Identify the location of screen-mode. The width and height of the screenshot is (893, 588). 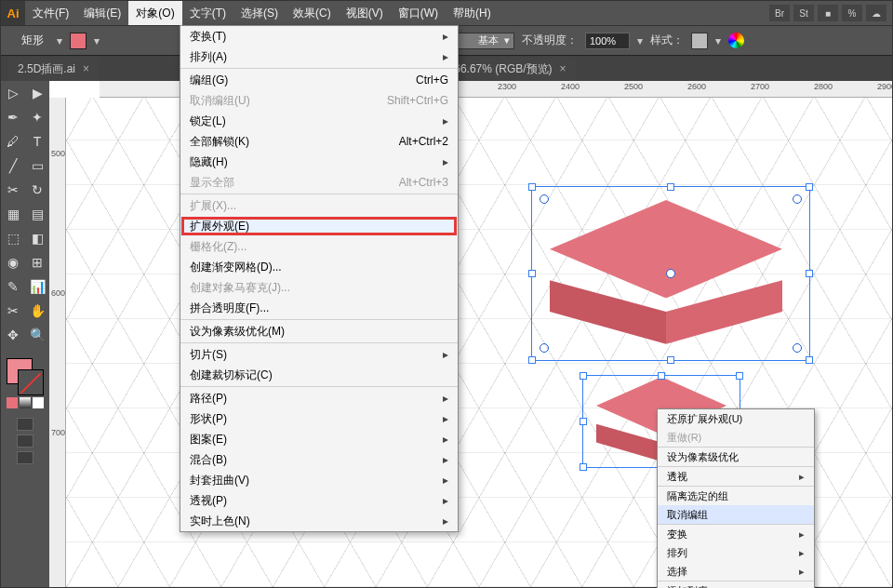
(25, 441).